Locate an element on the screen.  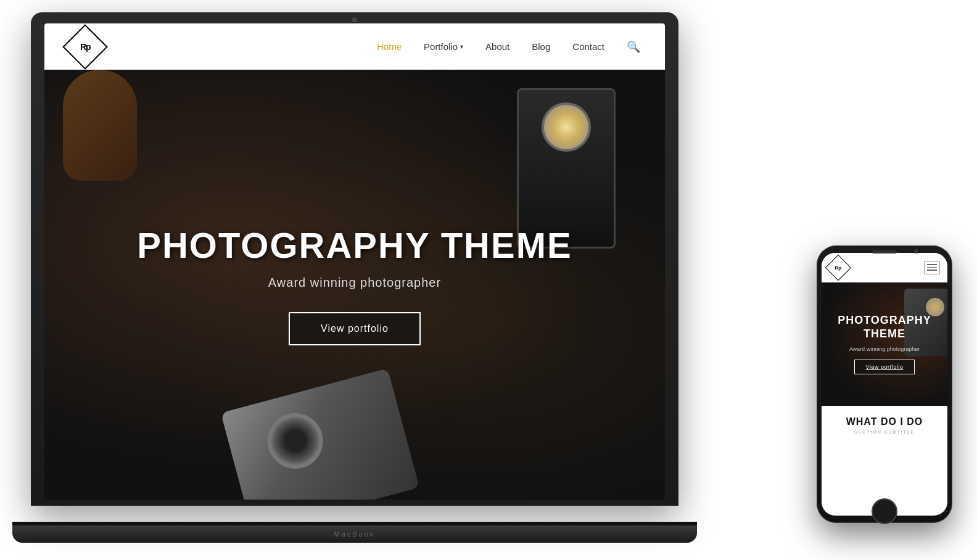
phone-hero-section: PHOTOGRAPHYTHEME Award winning photograp… is located at coordinates (884, 344).